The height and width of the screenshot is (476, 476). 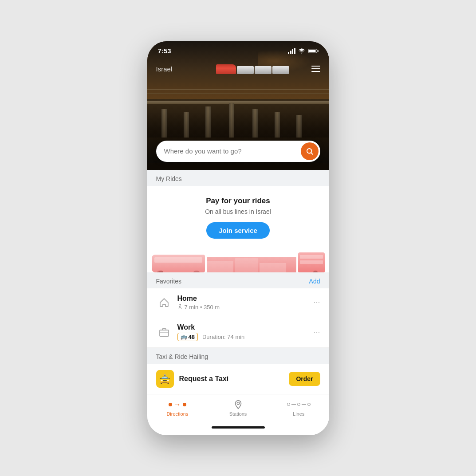 I want to click on rides-title: Pay for your rides, so click(x=238, y=201).